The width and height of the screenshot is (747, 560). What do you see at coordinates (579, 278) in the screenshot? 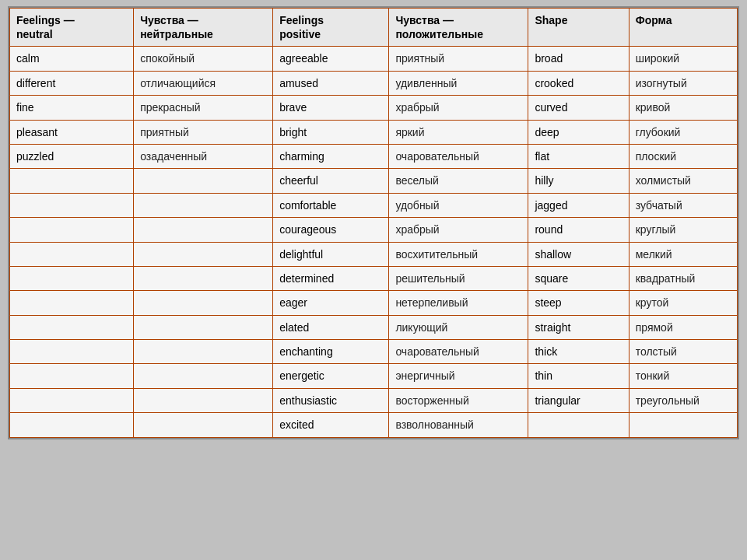
I see `cell-shape-en: square` at bounding box center [579, 278].